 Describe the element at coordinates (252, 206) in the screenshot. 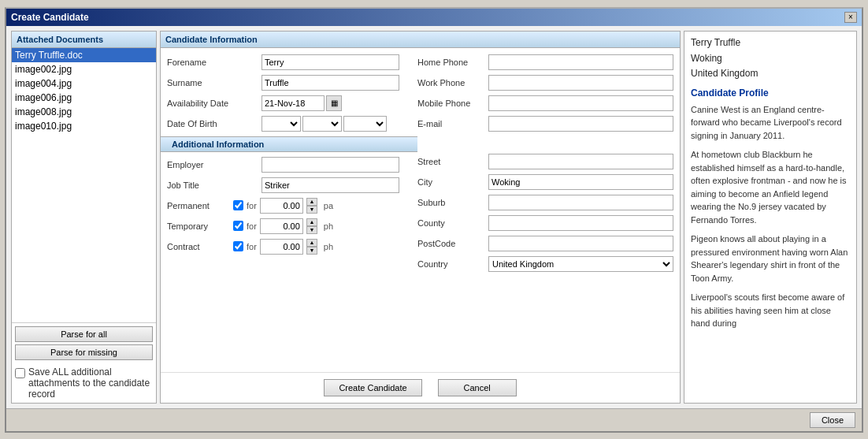

I see `for-label-perm: for` at that location.